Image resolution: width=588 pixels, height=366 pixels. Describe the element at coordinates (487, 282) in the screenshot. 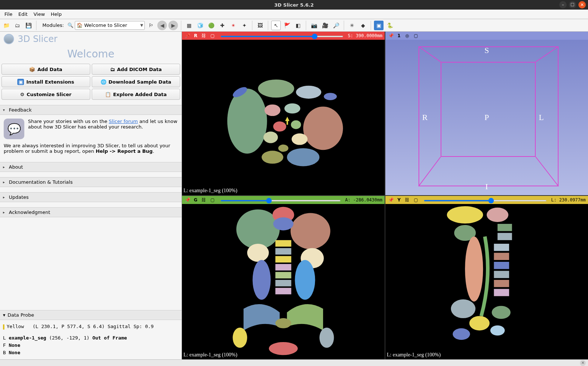

I see `yellow-slice-view: L: example-1_seg (100%)` at that location.